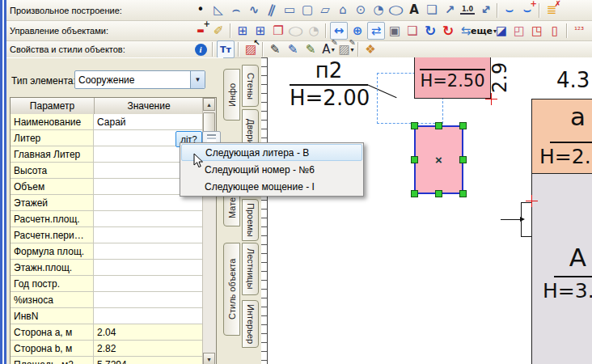 The height and width of the screenshot is (364, 592). I want to click on measure-tool: ↕, so click(485, 11).